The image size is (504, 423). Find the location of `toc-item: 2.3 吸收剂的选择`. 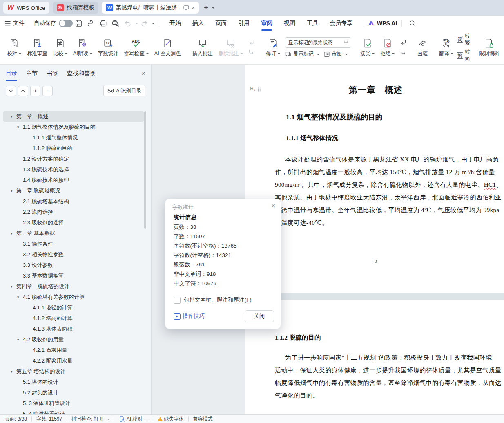

toc-item: 2.3 吸收剂的选择 is located at coordinates (74, 223).